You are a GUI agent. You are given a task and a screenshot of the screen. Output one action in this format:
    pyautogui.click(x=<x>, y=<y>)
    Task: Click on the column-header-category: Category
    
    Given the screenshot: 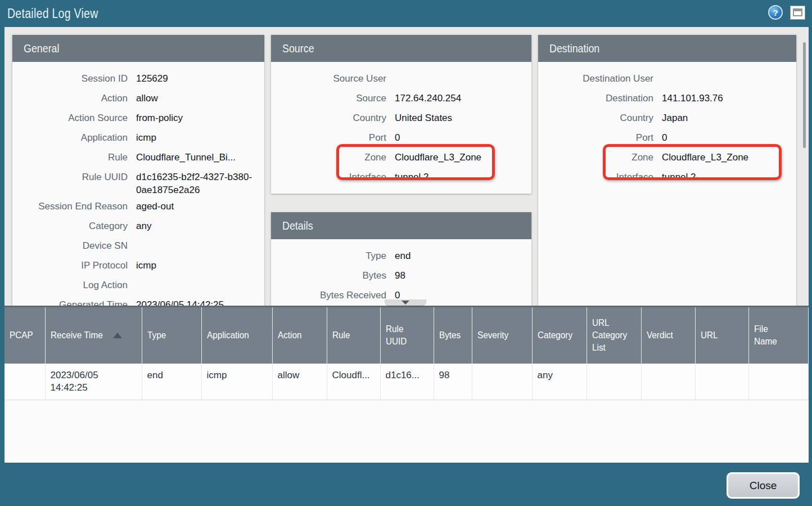 What is the action you would take?
    pyautogui.click(x=559, y=335)
    